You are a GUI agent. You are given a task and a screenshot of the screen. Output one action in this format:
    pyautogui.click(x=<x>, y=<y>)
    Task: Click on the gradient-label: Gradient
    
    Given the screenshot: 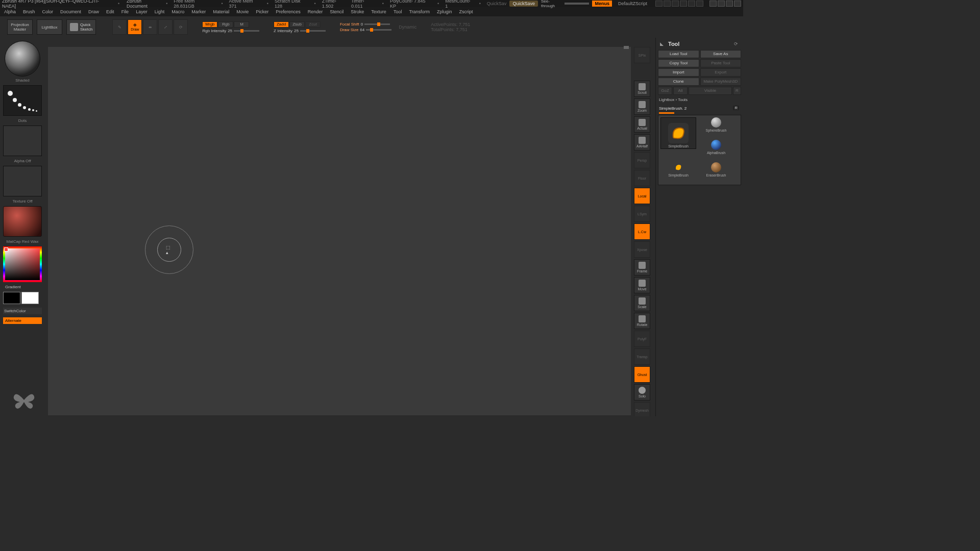 What is the action you would take?
    pyautogui.click(x=22, y=287)
    